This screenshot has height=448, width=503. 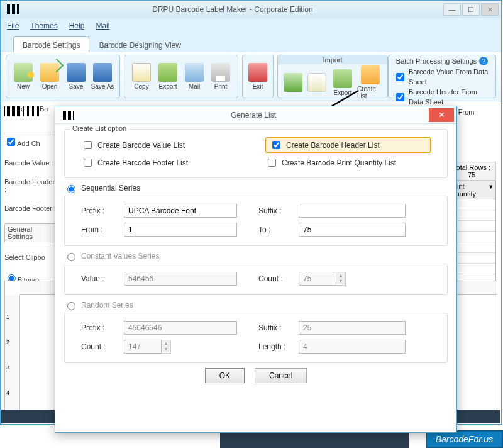 What do you see at coordinates (31, 257) in the screenshot?
I see `clipboard-label: Select Clipbo` at bounding box center [31, 257].